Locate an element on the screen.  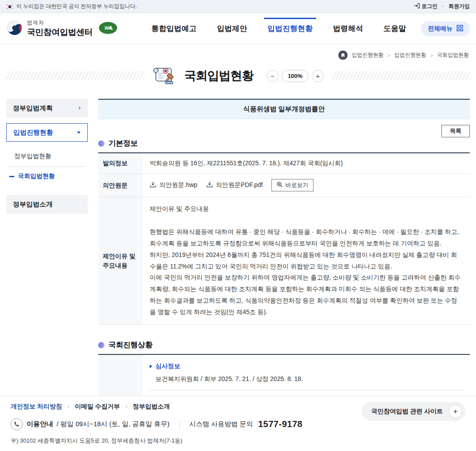
gov-banner-text: 이 누리집은 대한민국 공식 전자정부 누리집입니다. is located at coordinates (77, 6).